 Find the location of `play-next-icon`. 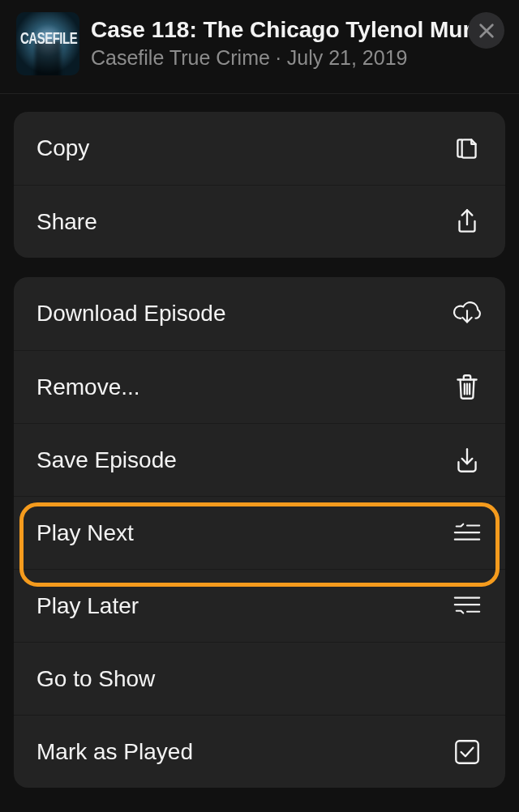

play-next-icon is located at coordinates (467, 533).